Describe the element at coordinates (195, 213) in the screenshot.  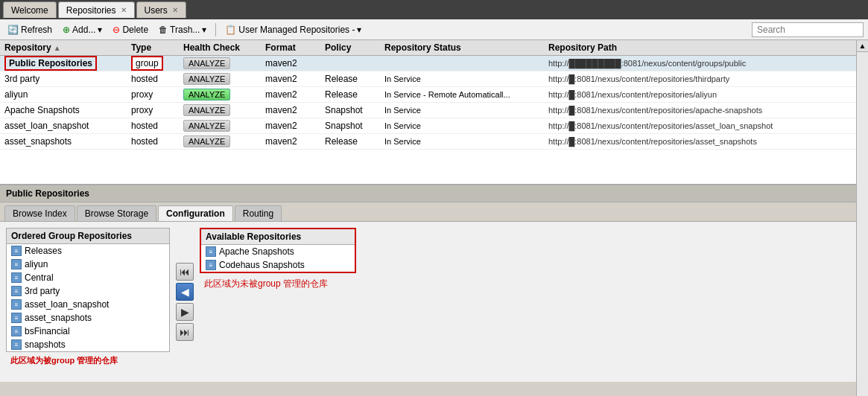
I see `tab-configuration: Configuration` at that location.